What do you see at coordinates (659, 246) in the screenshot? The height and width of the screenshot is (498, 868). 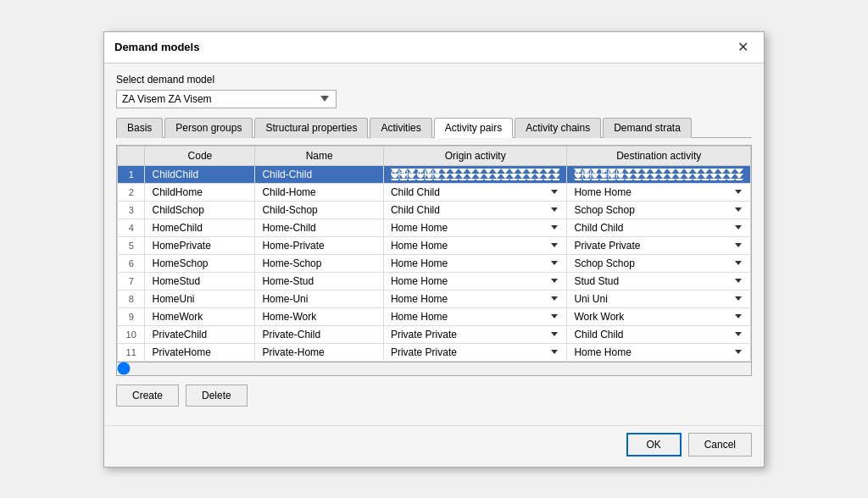 I see `row-destination: Private Private` at bounding box center [659, 246].